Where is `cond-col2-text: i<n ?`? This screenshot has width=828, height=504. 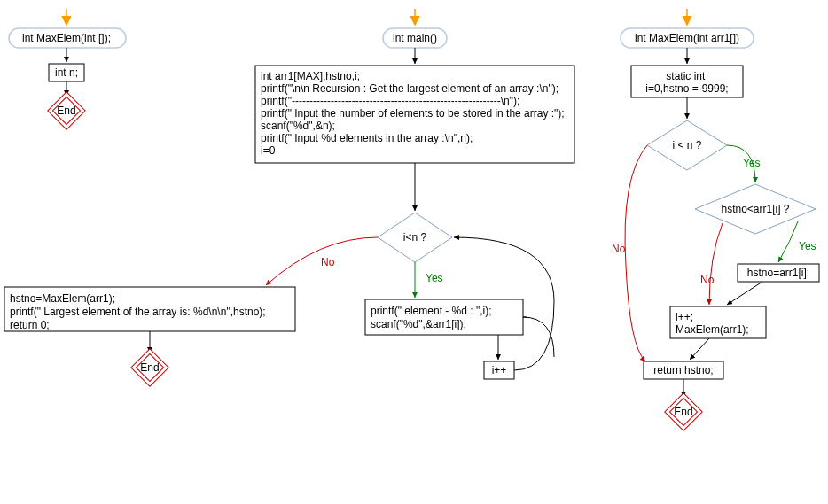 cond-col2-text: i<n ? is located at coordinates (415, 237).